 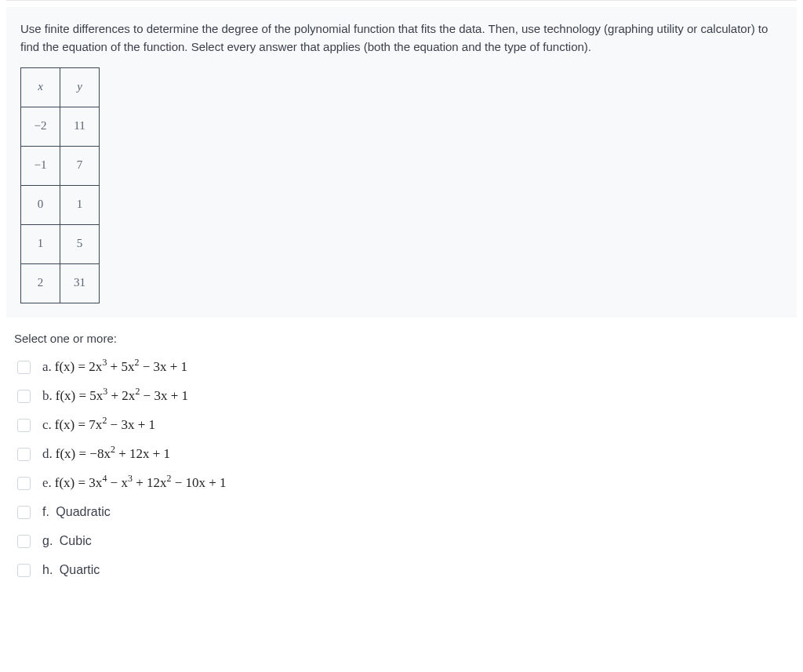 I want to click on cell-y: 5, so click(x=80, y=244).